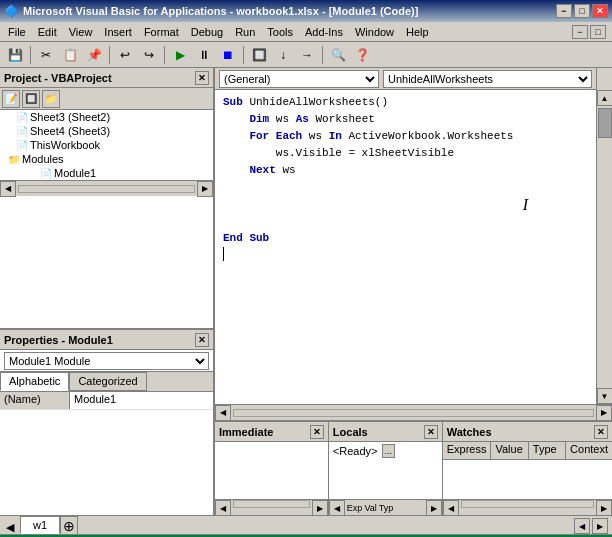  I want to click on toolbar-help: ❓, so click(362, 55).